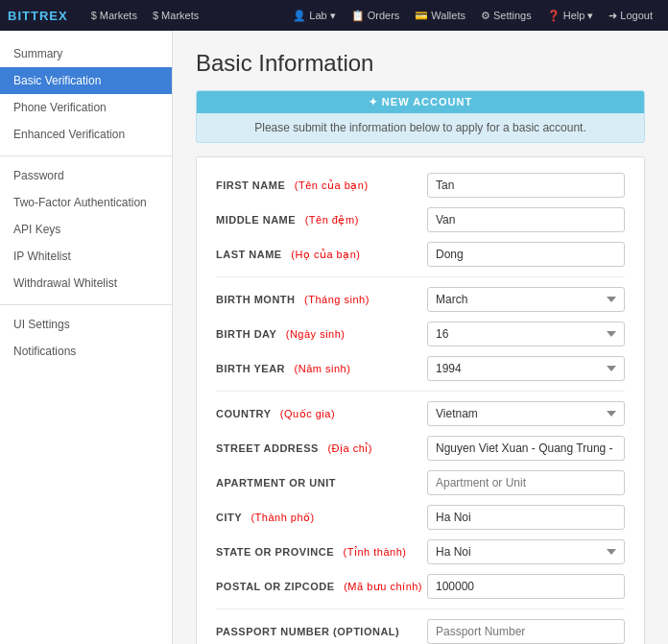 This screenshot has height=644, width=668. What do you see at coordinates (322, 299) in the screenshot?
I see `birth-month-label: BIRTH MONTH (Tháng sinh)` at bounding box center [322, 299].